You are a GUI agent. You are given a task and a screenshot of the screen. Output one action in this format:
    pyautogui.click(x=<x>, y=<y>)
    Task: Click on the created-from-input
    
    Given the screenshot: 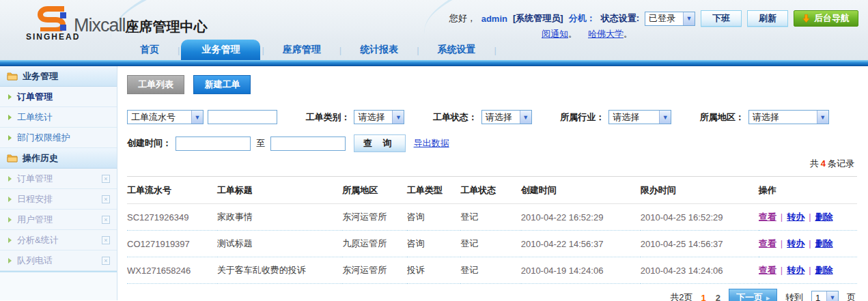 What is the action you would take?
    pyautogui.click(x=213, y=143)
    